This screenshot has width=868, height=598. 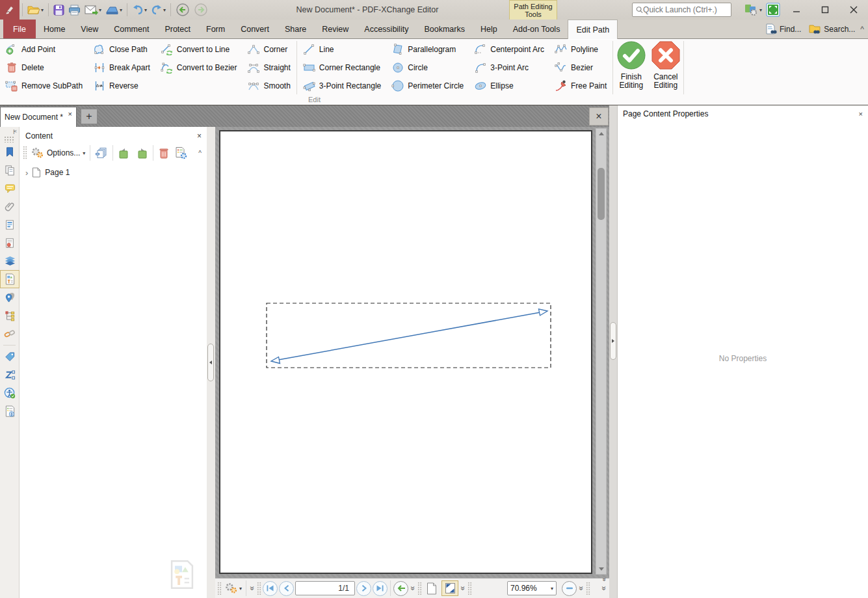 I want to click on previous-view-button-status, so click(x=401, y=588).